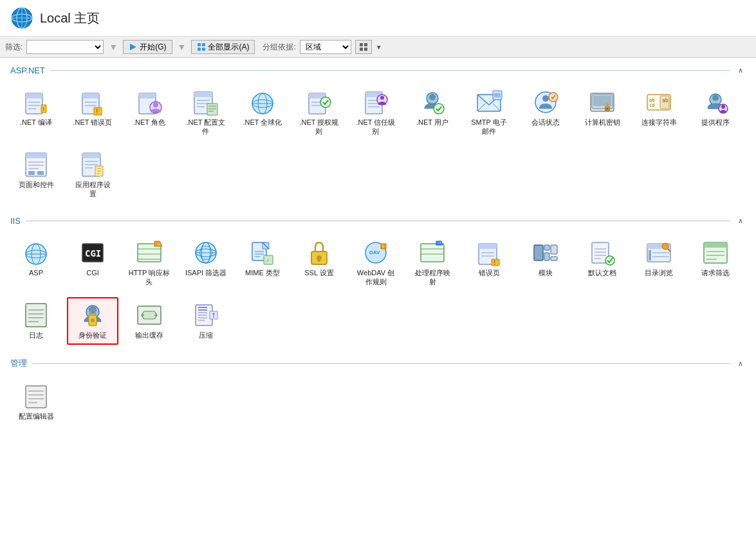 This screenshot has width=756, height=548. I want to click on net-auth-label: .NET 授权规则, so click(319, 127).